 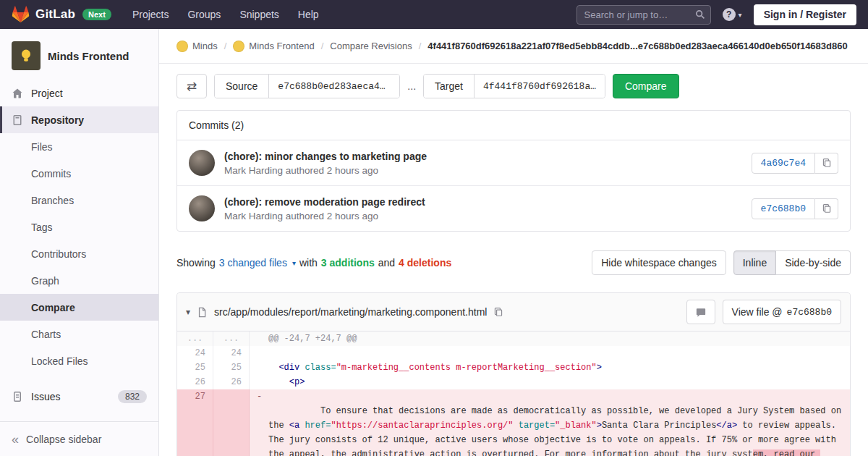 I want to click on copy-path-icon, so click(x=498, y=312).